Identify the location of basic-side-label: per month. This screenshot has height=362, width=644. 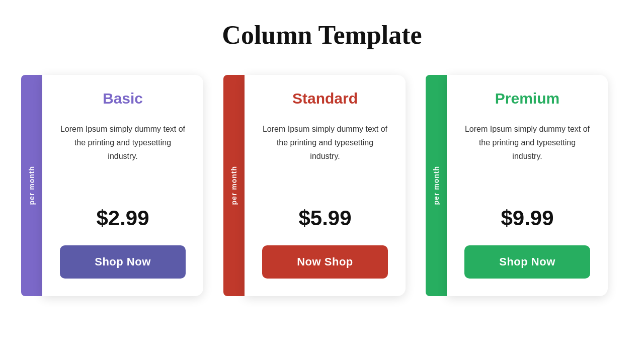
(32, 186).